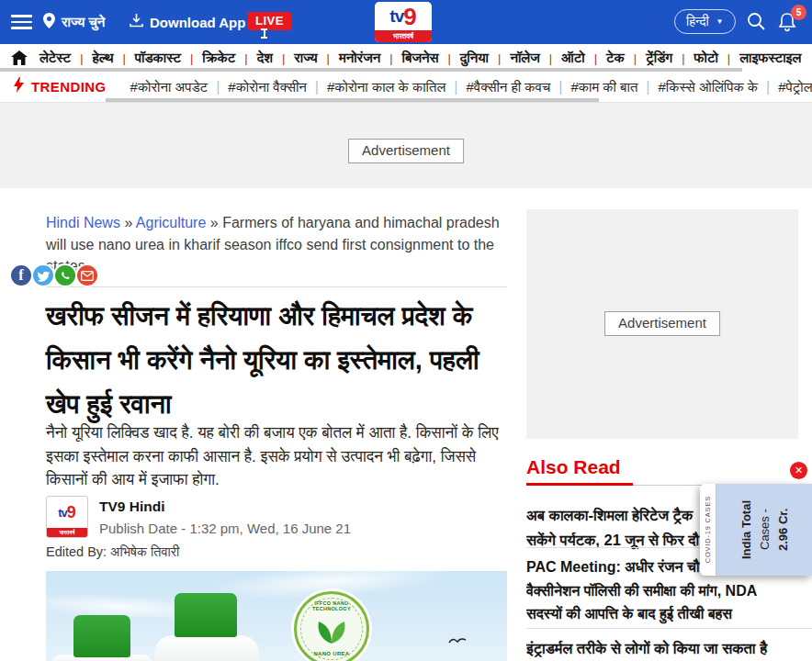 The image size is (812, 661). Describe the element at coordinates (669, 628) in the screenshot. I see `list-divider` at that location.